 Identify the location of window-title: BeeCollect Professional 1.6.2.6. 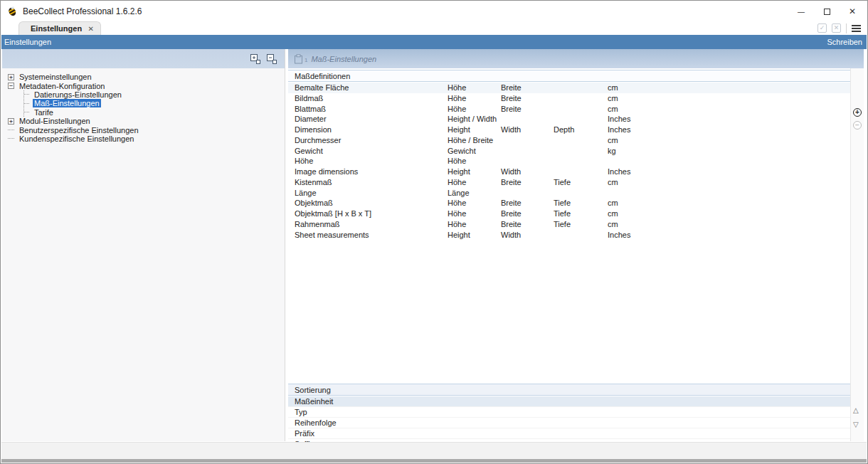
(83, 11).